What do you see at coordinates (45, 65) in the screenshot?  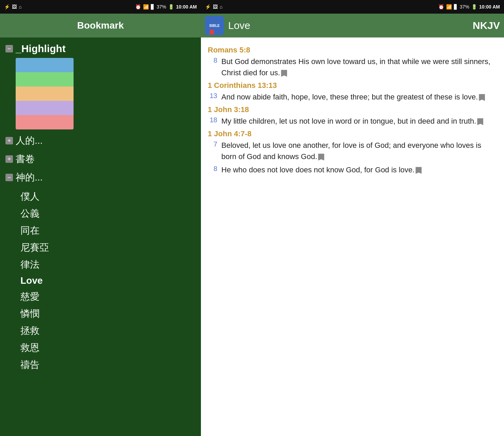 I see `color-blue` at bounding box center [45, 65].